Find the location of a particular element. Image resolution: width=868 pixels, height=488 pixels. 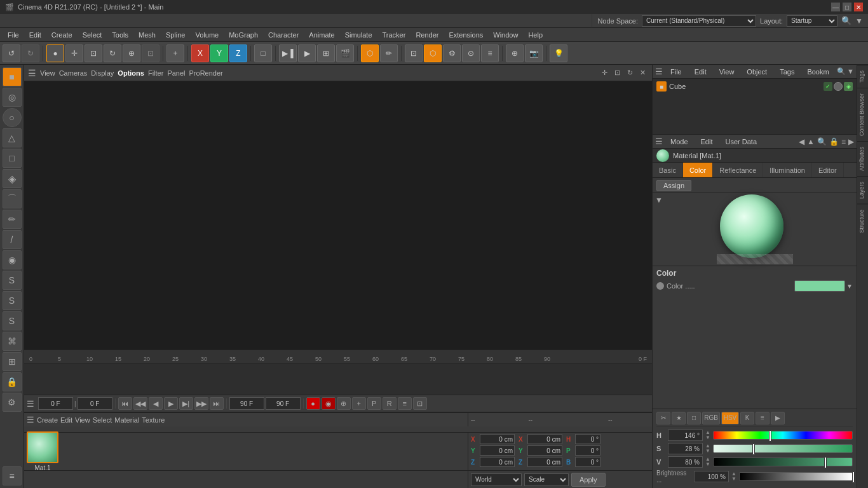

vp-menu-icon: ☰ is located at coordinates (32, 73).